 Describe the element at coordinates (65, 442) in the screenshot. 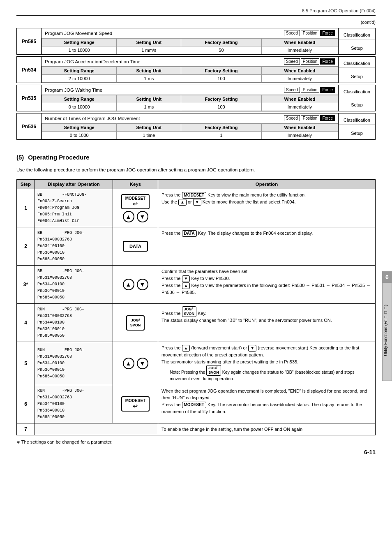

I see `footnote-text: ∗ The settings can be changed for a para…` at that location.